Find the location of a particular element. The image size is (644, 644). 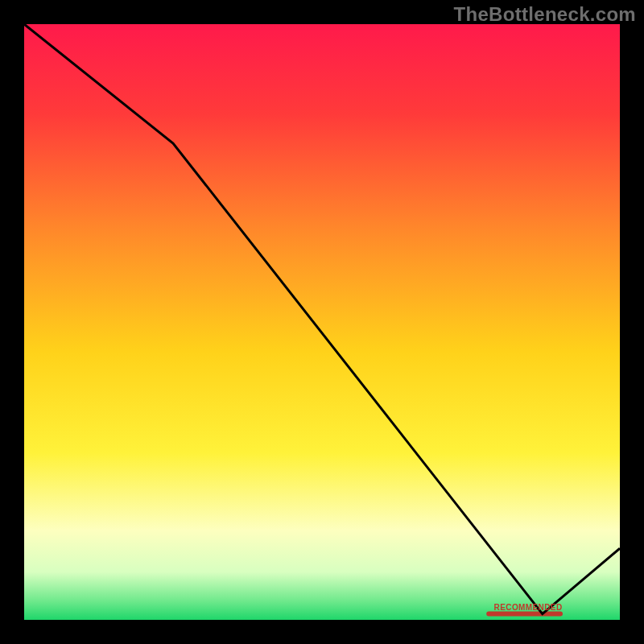

recommended-label: RECOMMENDED is located at coordinates (528, 607).